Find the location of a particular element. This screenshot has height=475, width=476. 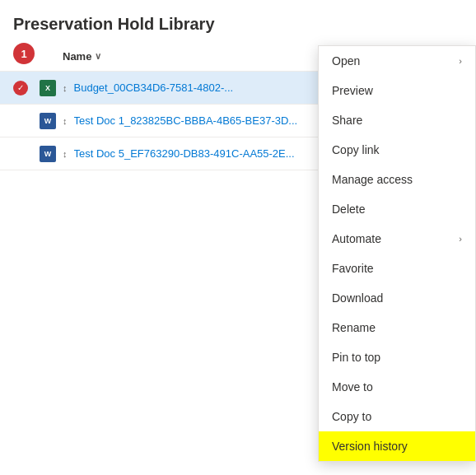

menu-item-copy-link-label: Copy link is located at coordinates (356, 150).